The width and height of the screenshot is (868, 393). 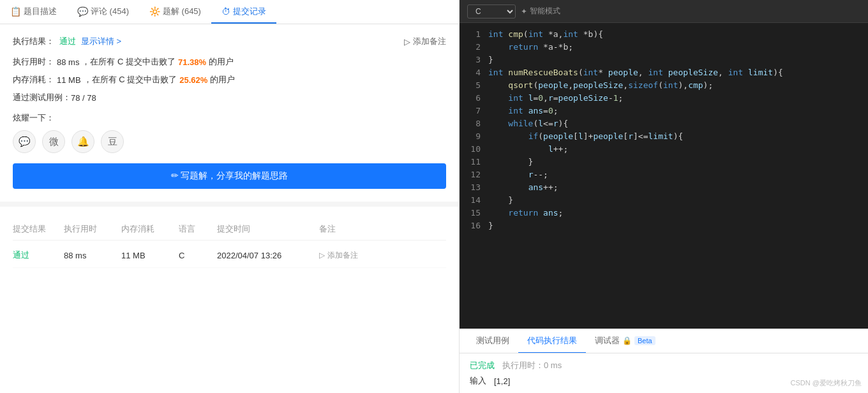 I want to click on tab-solution: 🔆 题解 (645), so click(x=175, y=11).